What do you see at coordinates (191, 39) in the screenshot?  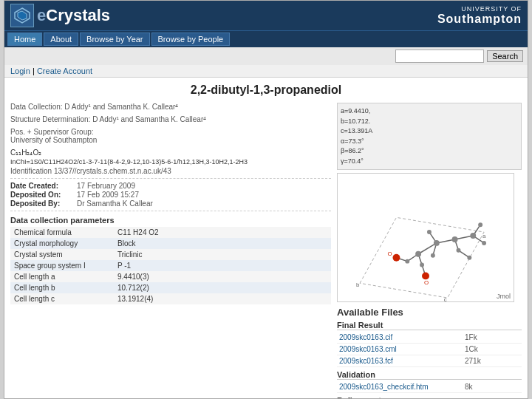 I see `nav-browse-people: Browse by People` at bounding box center [191, 39].